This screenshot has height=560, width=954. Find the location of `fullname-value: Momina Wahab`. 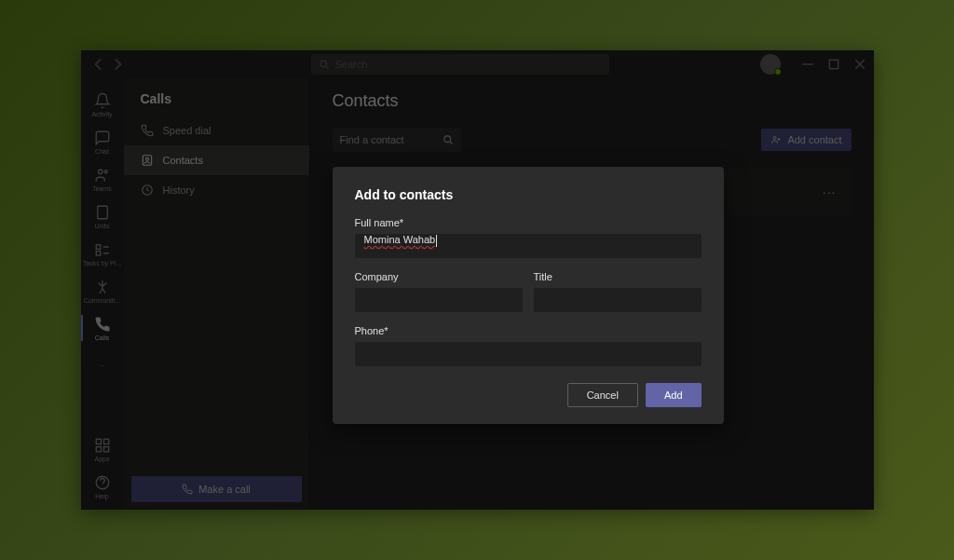

fullname-value: Momina Wahab is located at coordinates (401, 239).